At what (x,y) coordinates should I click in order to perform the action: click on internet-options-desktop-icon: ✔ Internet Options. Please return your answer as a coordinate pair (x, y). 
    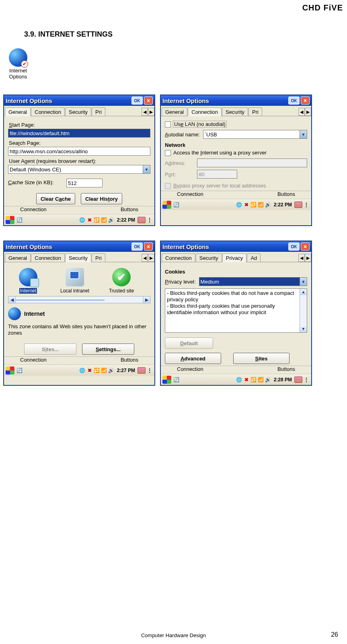
    Looking at the image, I should click on (18, 64).